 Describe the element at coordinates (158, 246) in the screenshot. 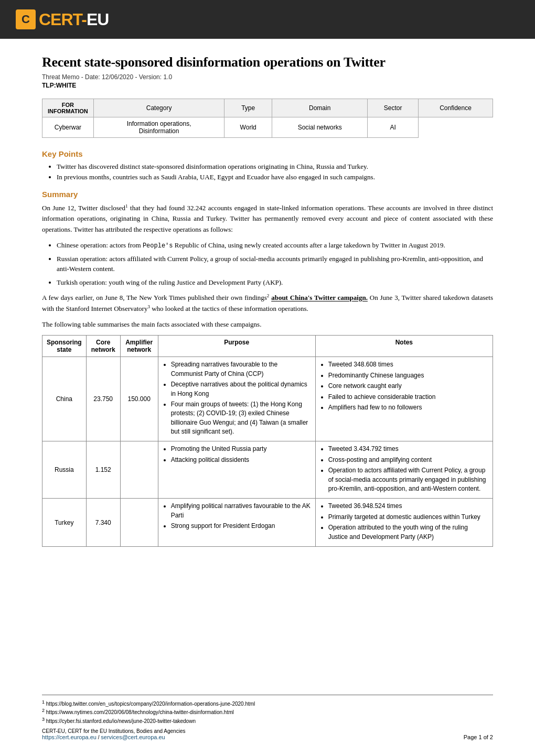

I see `mono-peoples: People's` at that location.